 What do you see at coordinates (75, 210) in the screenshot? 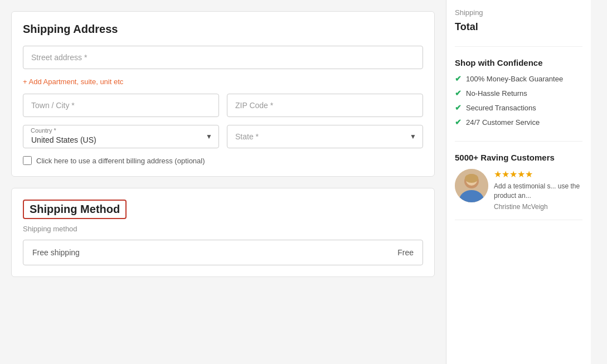
I see `shipping-method-title: Shipping Method` at bounding box center [75, 210].